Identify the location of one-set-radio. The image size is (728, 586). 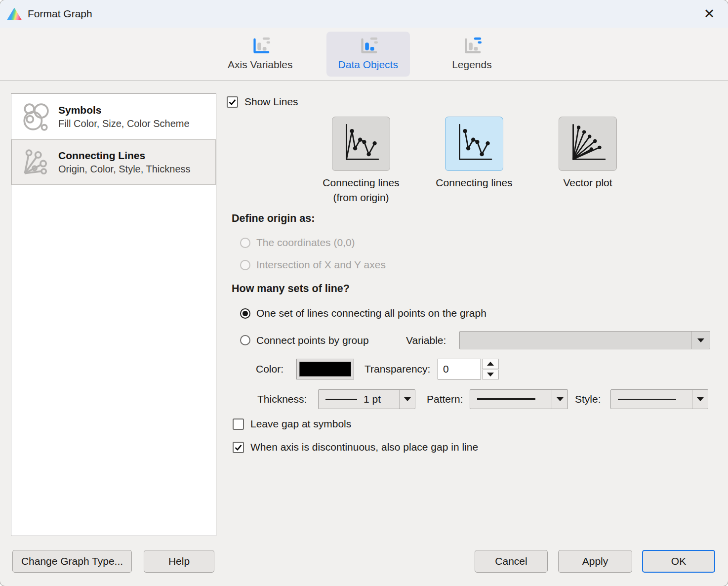
(245, 313).